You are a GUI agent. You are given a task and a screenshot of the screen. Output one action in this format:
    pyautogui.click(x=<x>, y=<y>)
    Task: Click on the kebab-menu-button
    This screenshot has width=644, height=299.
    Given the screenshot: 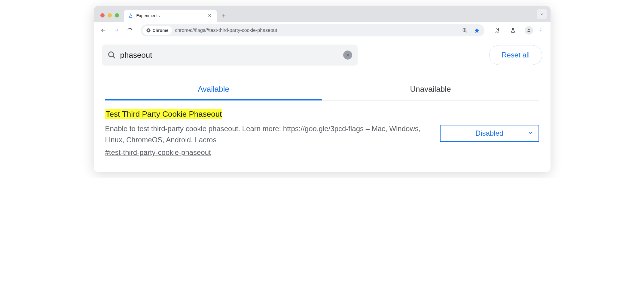 What is the action you would take?
    pyautogui.click(x=541, y=30)
    